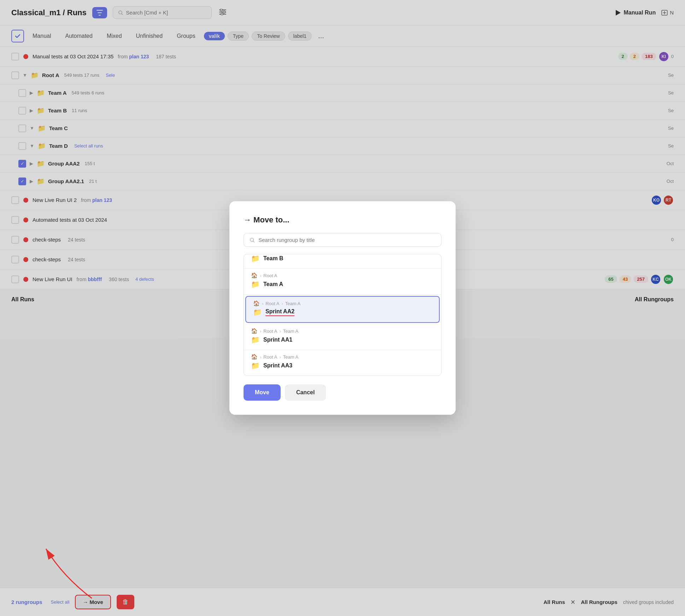  Describe the element at coordinates (260, 357) in the screenshot. I see `sep-sprint-aa3-1: ›` at that location.